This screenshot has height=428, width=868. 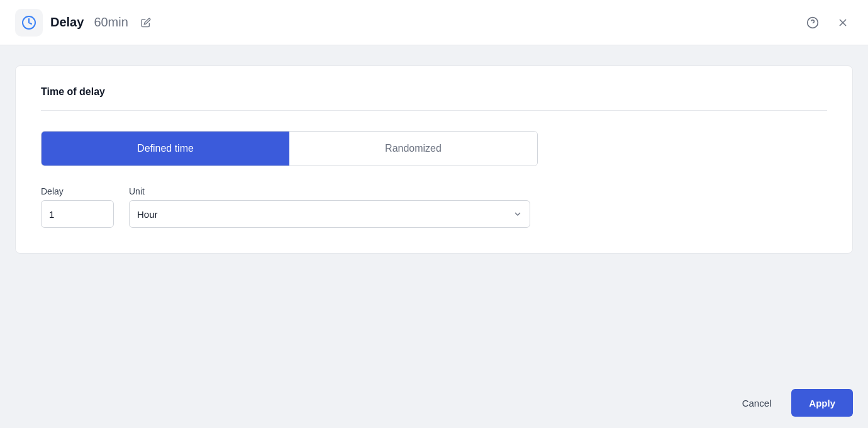 What do you see at coordinates (330, 214) in the screenshot?
I see `unit-select: Minute Hour Day Week` at bounding box center [330, 214].